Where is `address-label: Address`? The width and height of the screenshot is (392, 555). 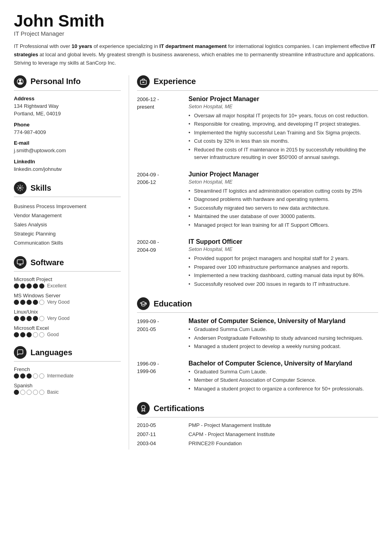 address-label: Address is located at coordinates (67, 98).